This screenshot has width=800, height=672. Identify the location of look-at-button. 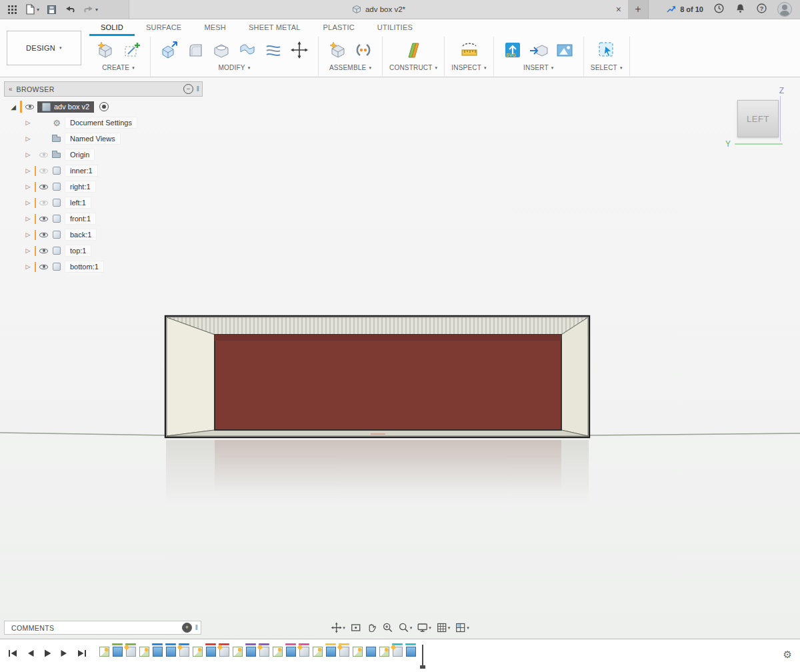
(356, 628).